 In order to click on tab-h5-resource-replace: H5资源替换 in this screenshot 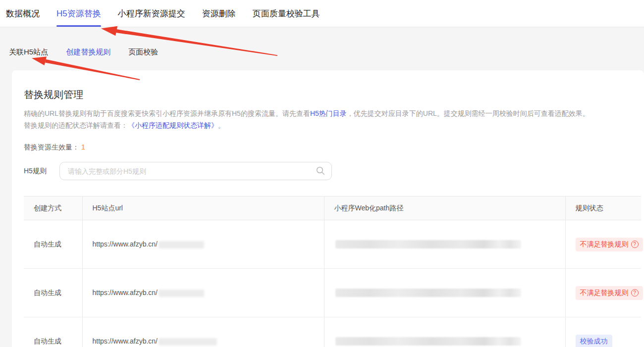, I will do `click(79, 13)`.